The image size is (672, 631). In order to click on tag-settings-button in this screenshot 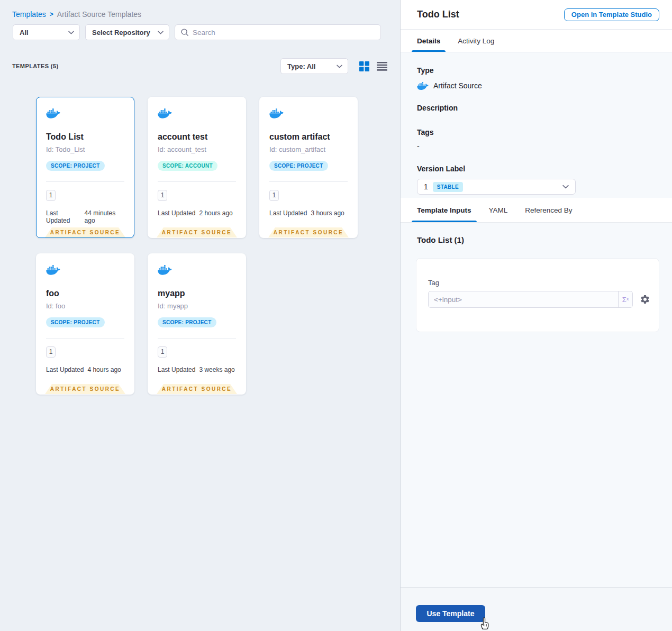, I will do `click(645, 299)`.